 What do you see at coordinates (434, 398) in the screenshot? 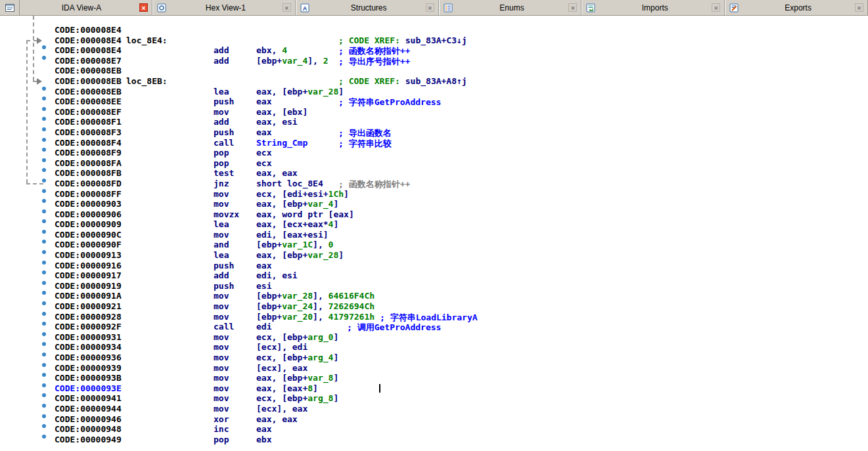
I see `asm-line: CODE:00000941movecx, [ebp+arg_8]` at bounding box center [434, 398].